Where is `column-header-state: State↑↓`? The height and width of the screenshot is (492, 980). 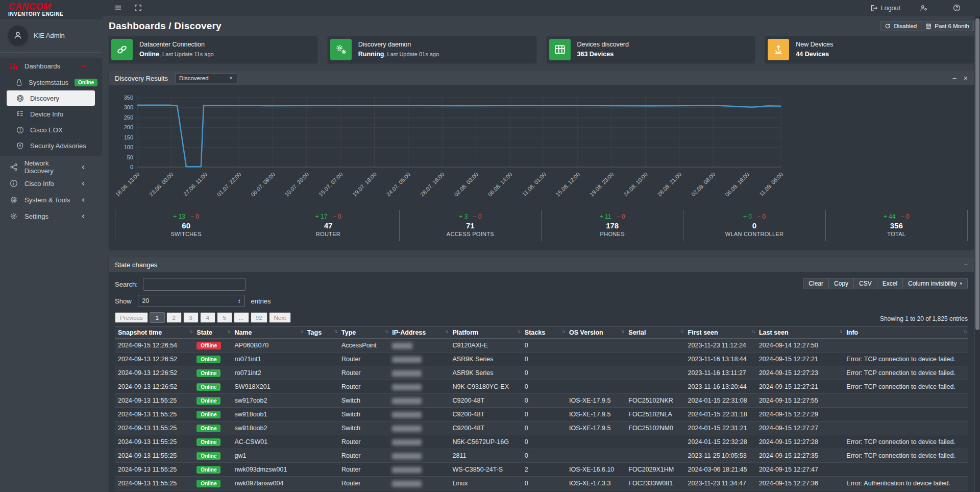
column-header-state: State↑↓ is located at coordinates (212, 333).